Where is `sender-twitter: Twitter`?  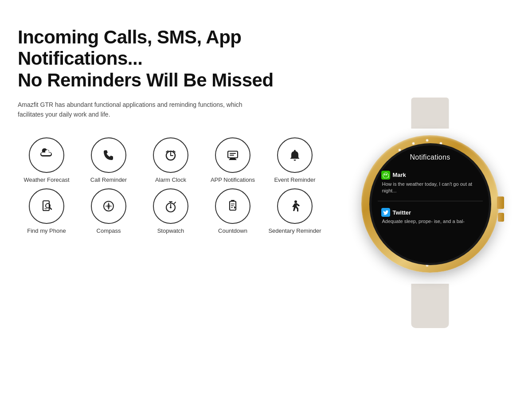 sender-twitter: Twitter is located at coordinates (402, 213).